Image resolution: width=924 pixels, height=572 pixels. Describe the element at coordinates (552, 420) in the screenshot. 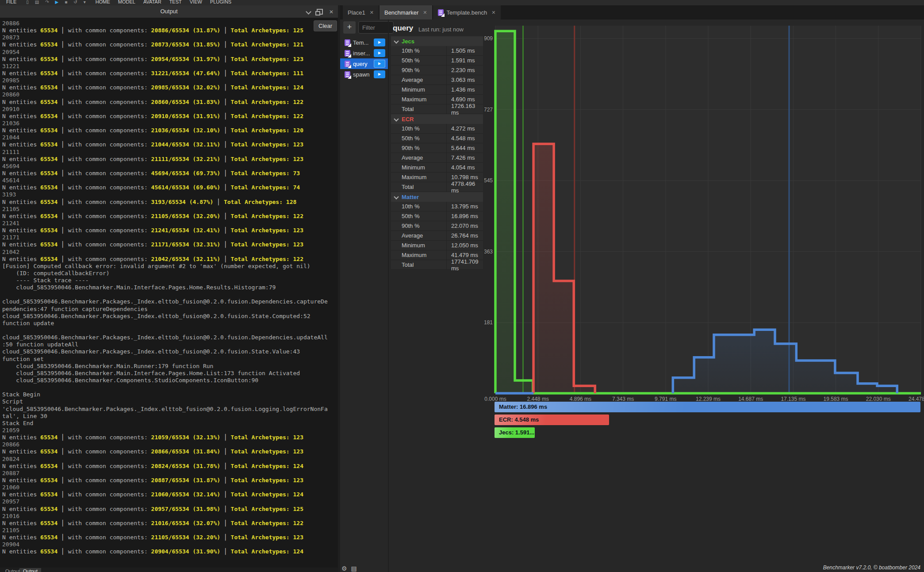

I see `legend-chip-ecr: ECR: 4.548 ms` at that location.